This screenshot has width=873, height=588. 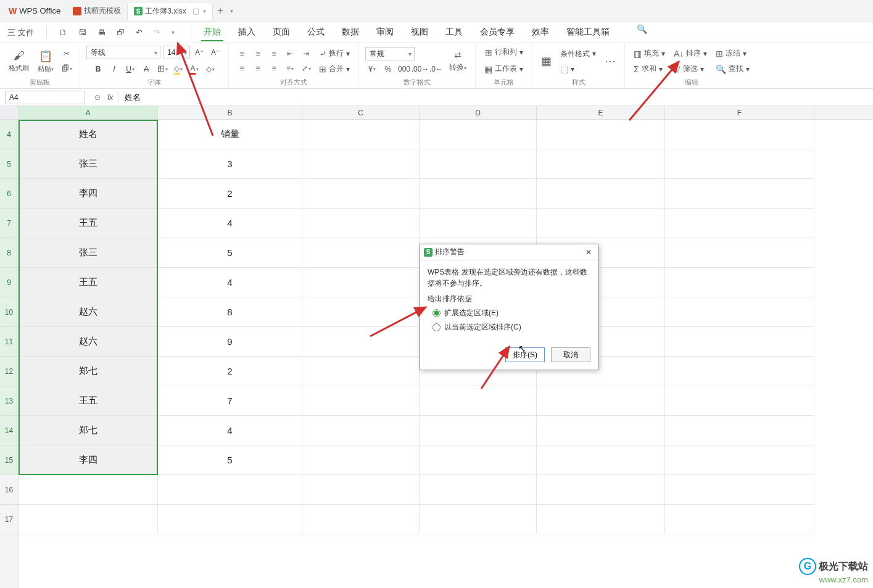 I want to click on cell-F8, so click(x=740, y=253).